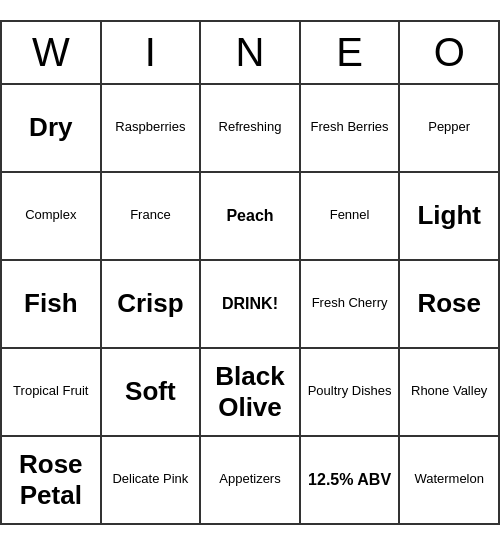  I want to click on cell-4-1: Delicate Pink, so click(151, 480).